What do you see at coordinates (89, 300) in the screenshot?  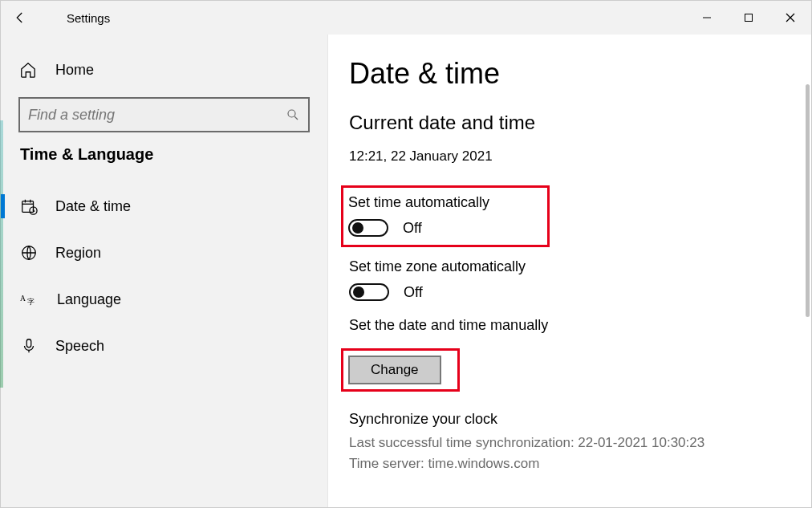 I see `sidebar-item-label: Language` at bounding box center [89, 300].